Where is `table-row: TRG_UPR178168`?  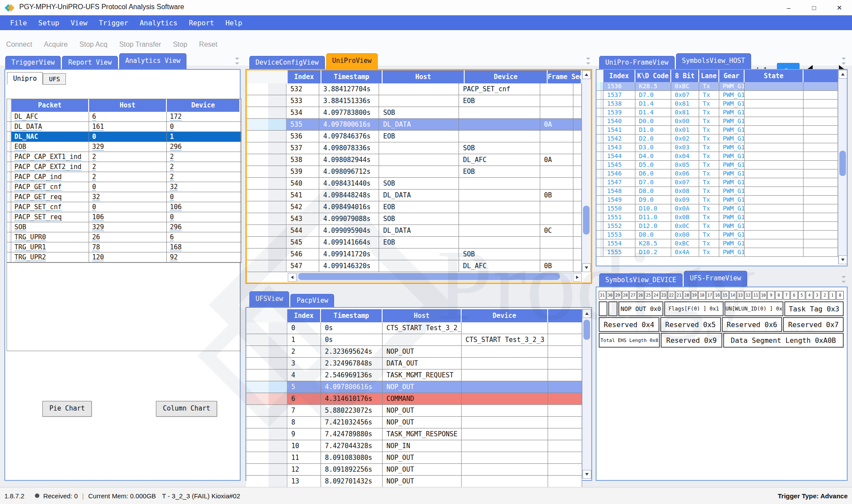
table-row: TRG_UPR178168 is located at coordinates (124, 247).